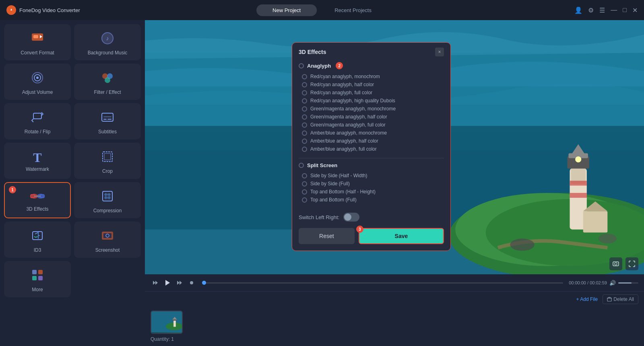  Describe the element at coordinates (304, 200) in the screenshot. I see `tb-full-radio` at that location.